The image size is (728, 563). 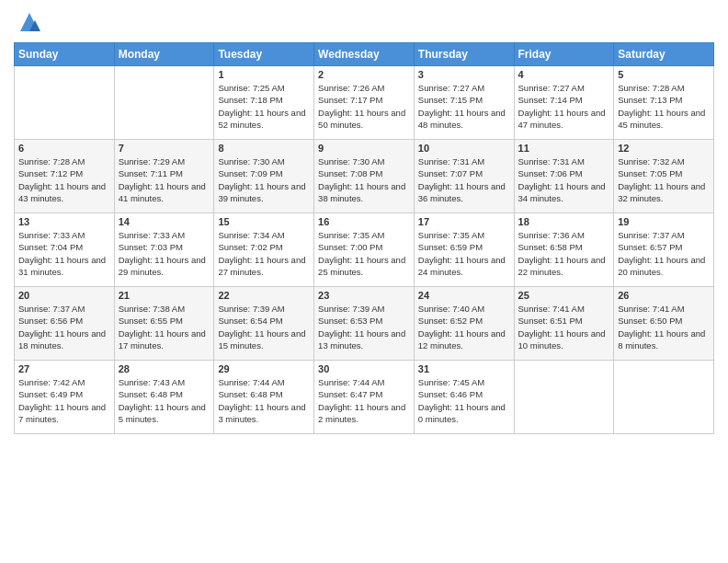 What do you see at coordinates (664, 177) in the screenshot?
I see `calendar-cell: 12Sunrise: 7:32 AMSunset: 7:05 PMDayligh…` at bounding box center [664, 177].